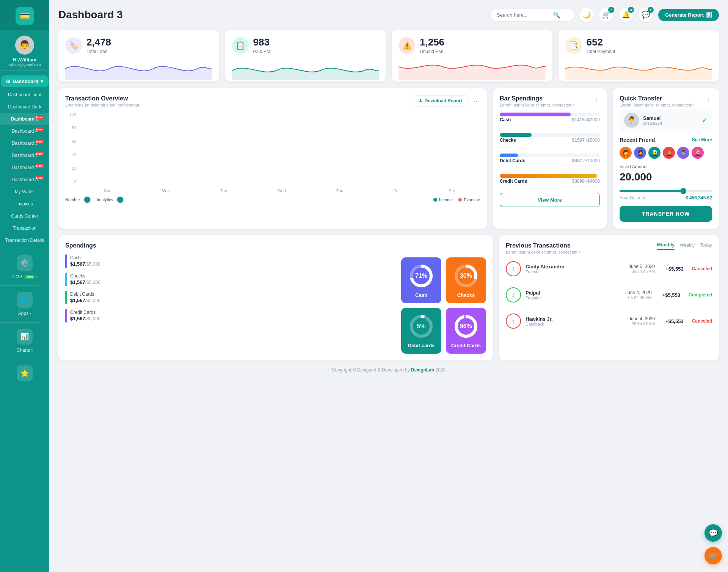 The height and width of the screenshot is (572, 728). What do you see at coordinates (539, 319) in the screenshot?
I see `tx-name-hawkins: Hawkins Jr.` at bounding box center [539, 319].